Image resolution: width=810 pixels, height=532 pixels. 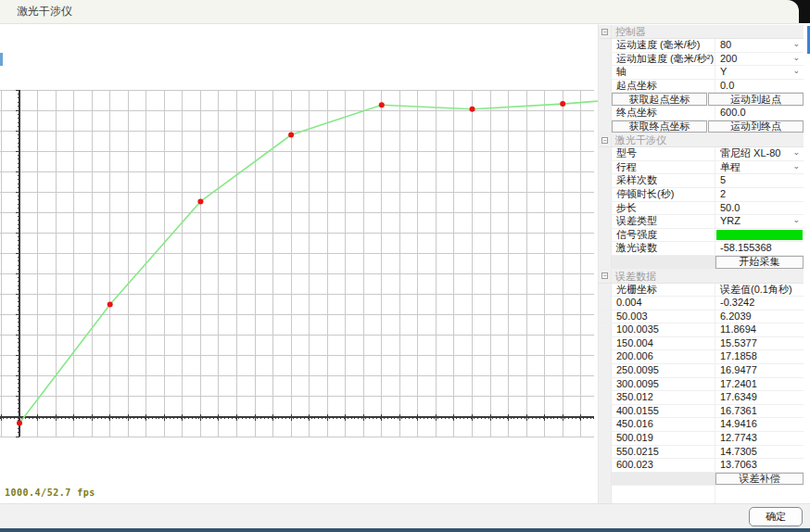 I want to click on panel-button: 运动到终点, so click(x=756, y=127).